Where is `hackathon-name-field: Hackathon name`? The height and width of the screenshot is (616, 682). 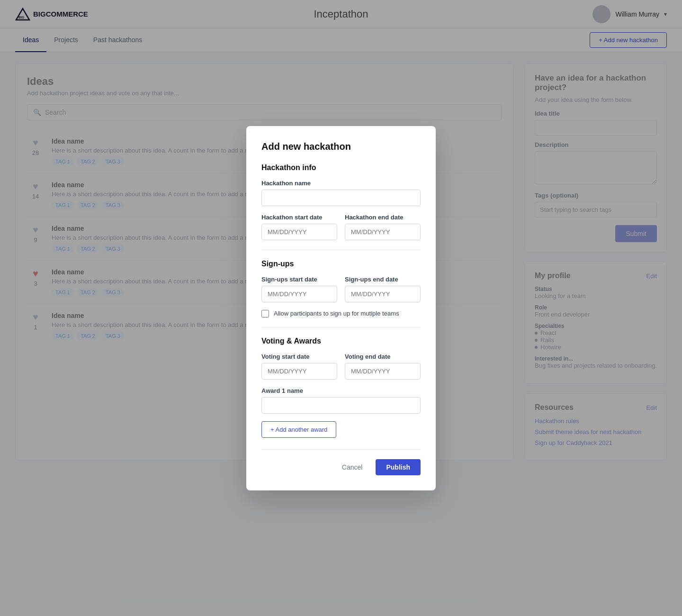 hackathon-name-field: Hackathon name is located at coordinates (341, 193).